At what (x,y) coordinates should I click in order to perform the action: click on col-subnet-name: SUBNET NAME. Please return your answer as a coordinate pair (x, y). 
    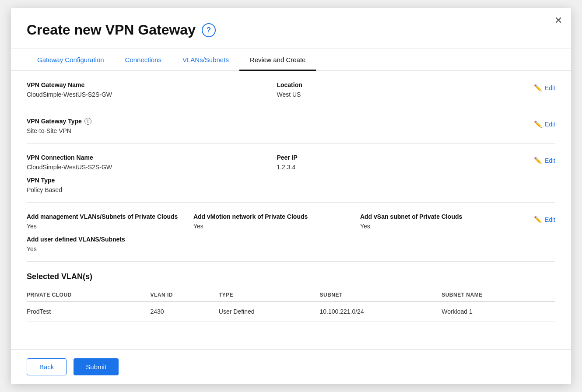
    Looking at the image, I should click on (498, 295).